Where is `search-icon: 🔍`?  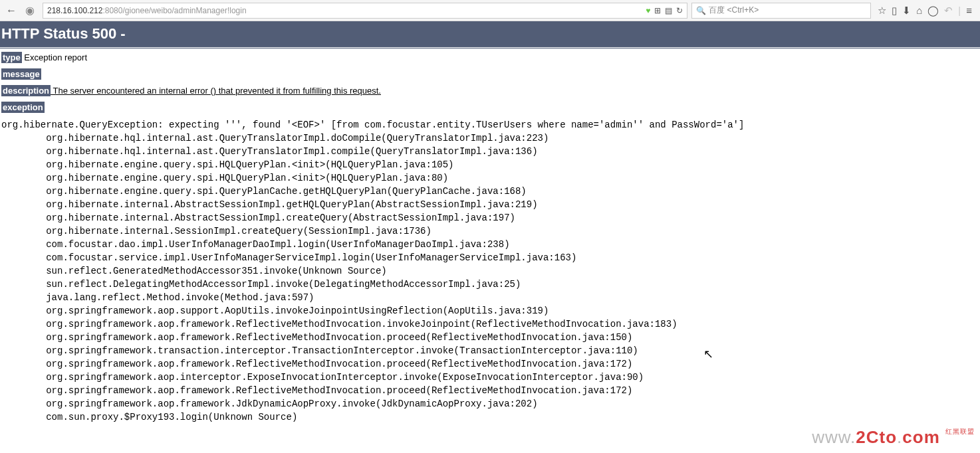
search-icon: 🔍 is located at coordinates (701, 11).